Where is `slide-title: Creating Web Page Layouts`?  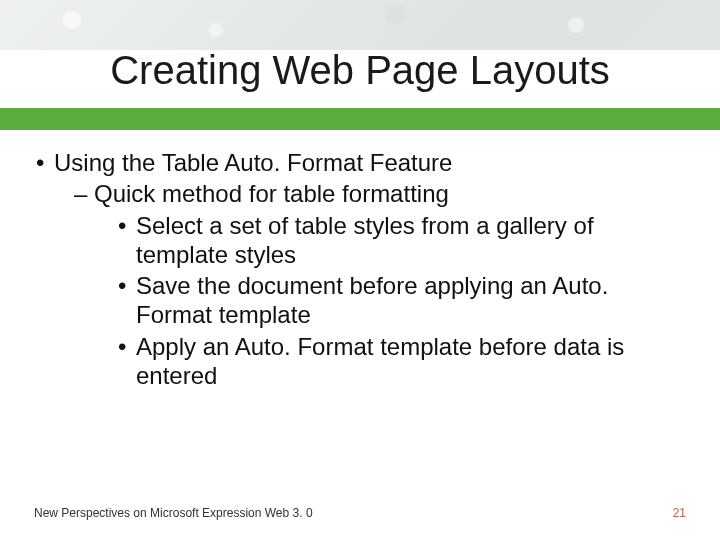 slide-title: Creating Web Page Layouts is located at coordinates (360, 70).